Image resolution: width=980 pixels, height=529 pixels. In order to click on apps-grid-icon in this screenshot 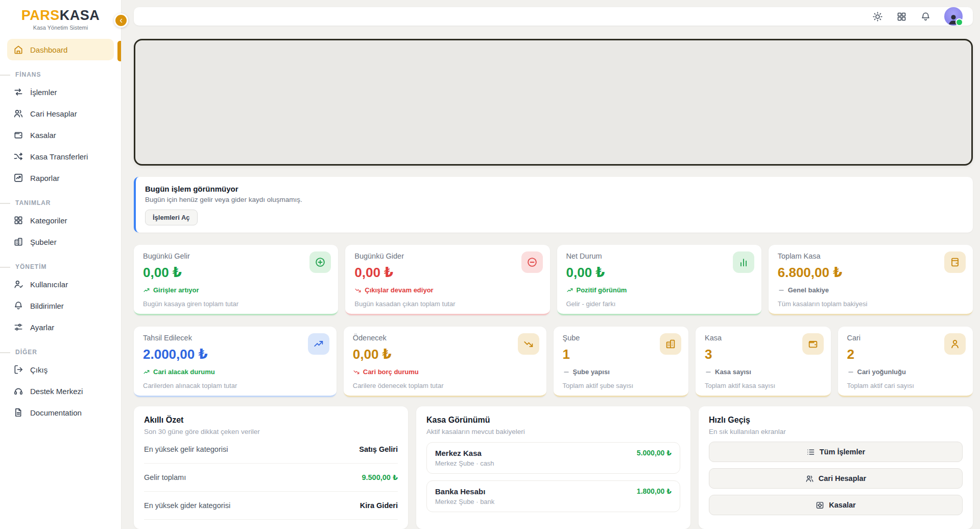, I will do `click(902, 16)`.